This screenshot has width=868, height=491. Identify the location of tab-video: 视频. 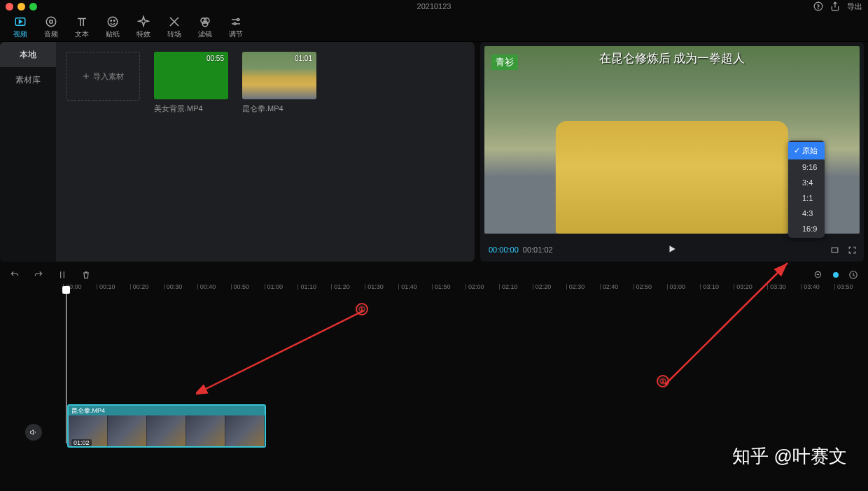
(20, 27).